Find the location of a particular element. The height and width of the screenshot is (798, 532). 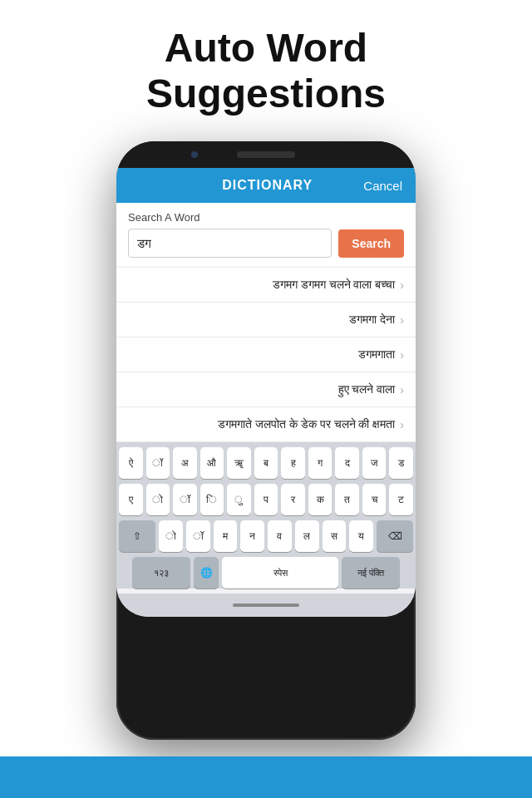

key-ga: ग is located at coordinates (321, 463).